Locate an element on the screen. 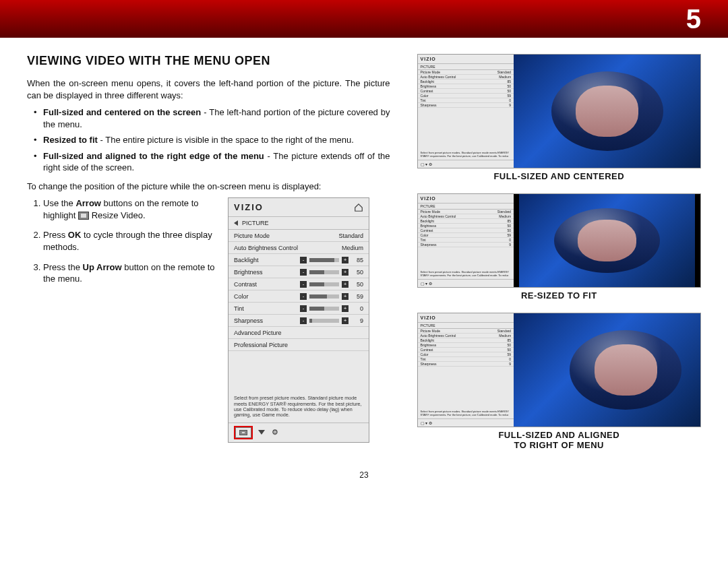  osd-row: Sharpness-+9 is located at coordinates (299, 321).